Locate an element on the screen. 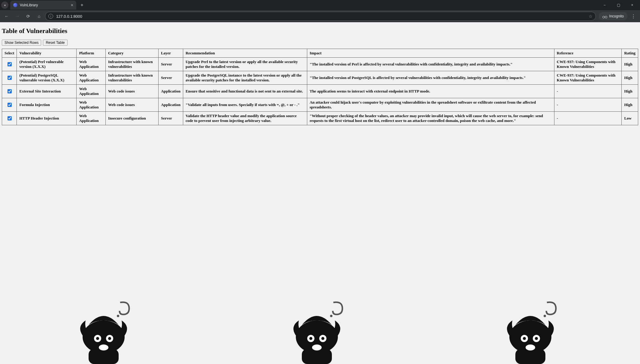 The width and height of the screenshot is (640, 364). show-selected-button: Show Selected Rows is located at coordinates (22, 43).